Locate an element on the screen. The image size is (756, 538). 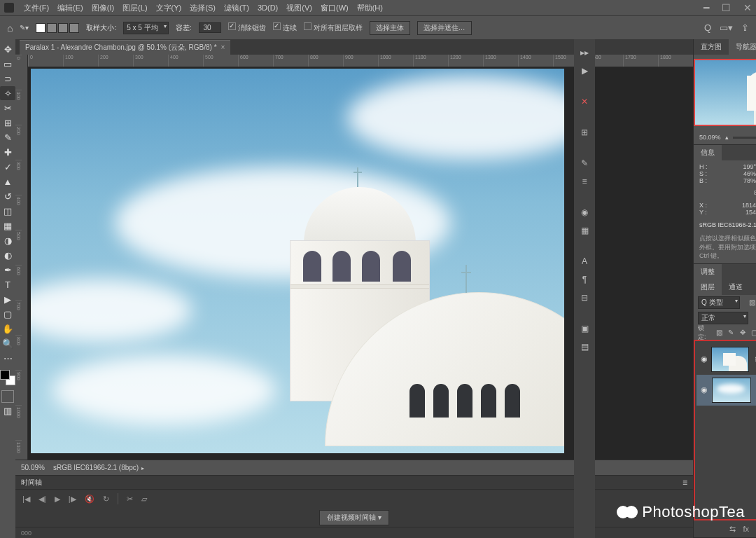
dodge-tool-icon: ◐ is located at coordinates (8, 255).